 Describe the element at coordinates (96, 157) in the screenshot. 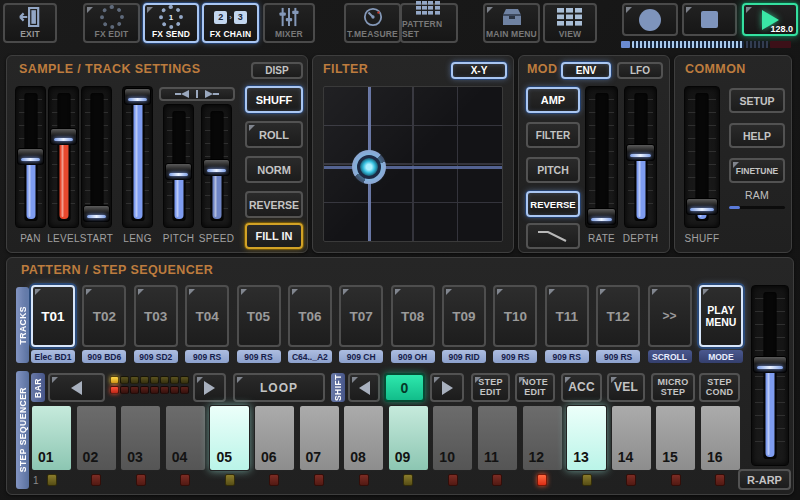

I see `start-slider` at that location.